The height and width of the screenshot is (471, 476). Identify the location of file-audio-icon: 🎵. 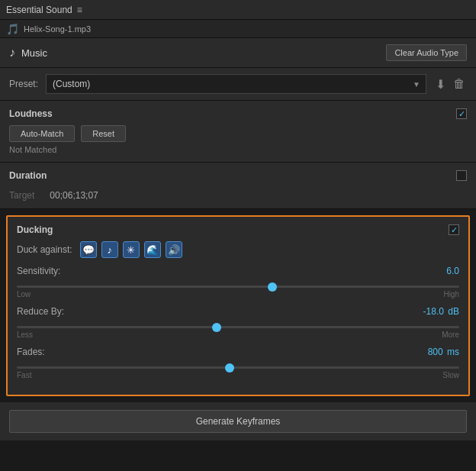
(12, 29).